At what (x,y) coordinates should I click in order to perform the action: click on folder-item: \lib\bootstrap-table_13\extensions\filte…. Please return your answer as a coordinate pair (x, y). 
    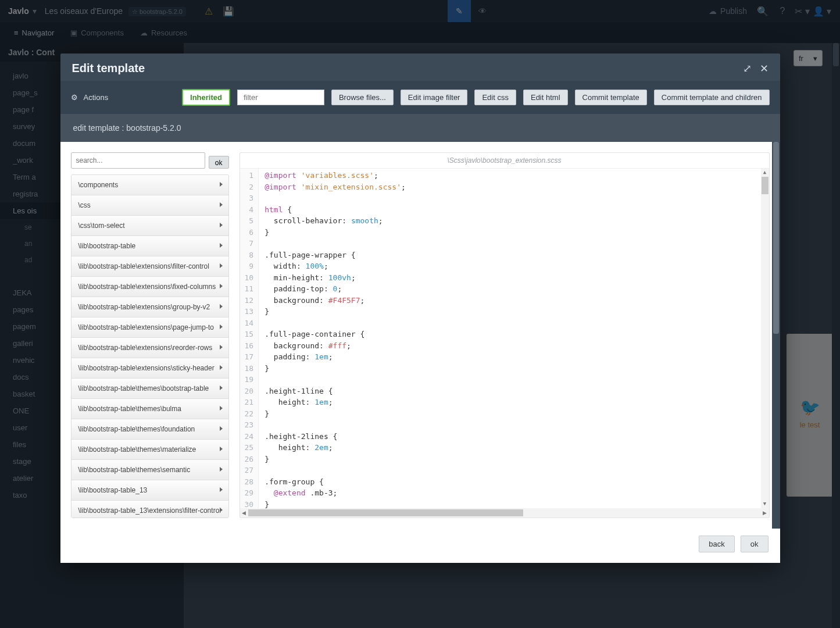
    Looking at the image, I should click on (150, 509).